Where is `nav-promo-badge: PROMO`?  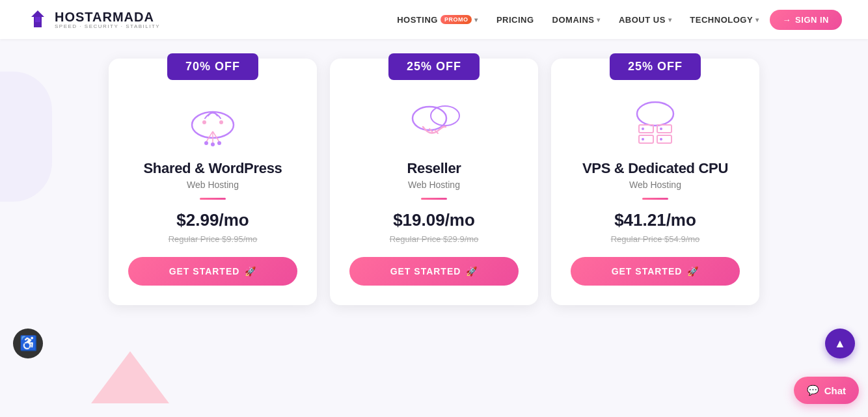
nav-promo-badge: PROMO is located at coordinates (457, 20).